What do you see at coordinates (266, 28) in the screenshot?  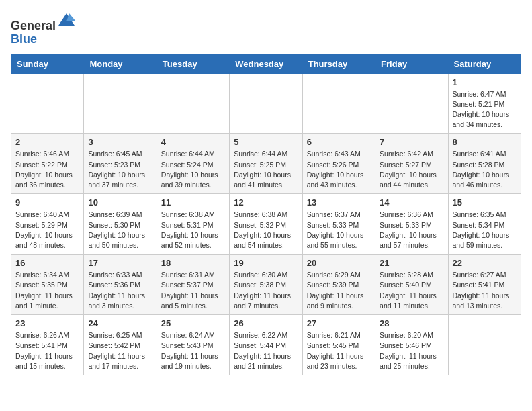 I see `page-header: General Blue` at bounding box center [266, 28].